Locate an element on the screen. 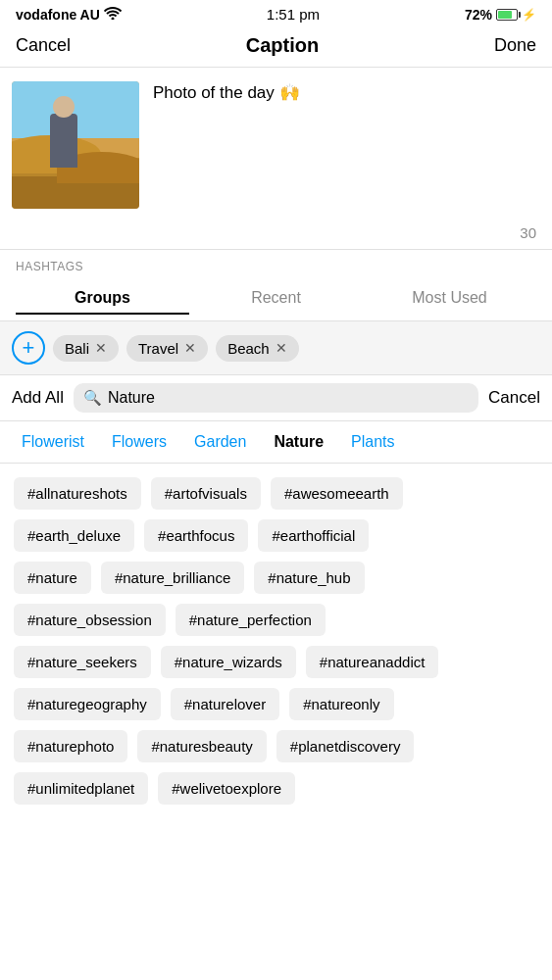 The height and width of the screenshot is (980, 552). battery-percent: 72% is located at coordinates (478, 15).